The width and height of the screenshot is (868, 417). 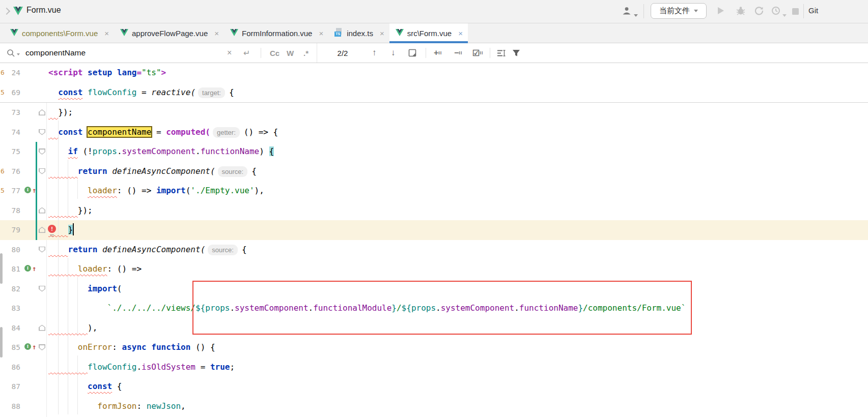 I want to click on line-number: 81, so click(x=10, y=270).